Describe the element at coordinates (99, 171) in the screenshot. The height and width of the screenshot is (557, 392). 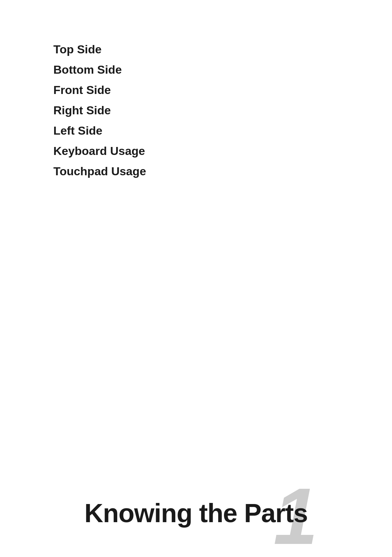
I see `toc-item-touchpad-usage: Touchpad Usage` at that location.